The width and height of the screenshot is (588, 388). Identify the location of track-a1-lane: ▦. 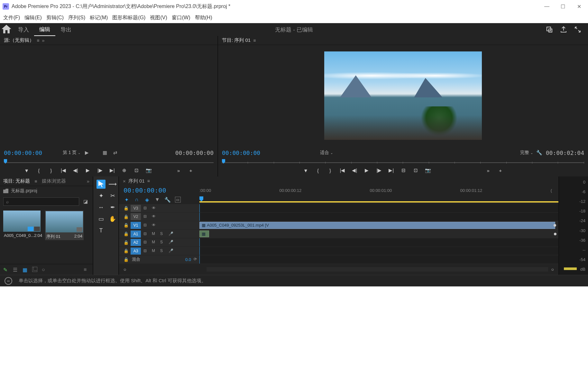
(379, 234).